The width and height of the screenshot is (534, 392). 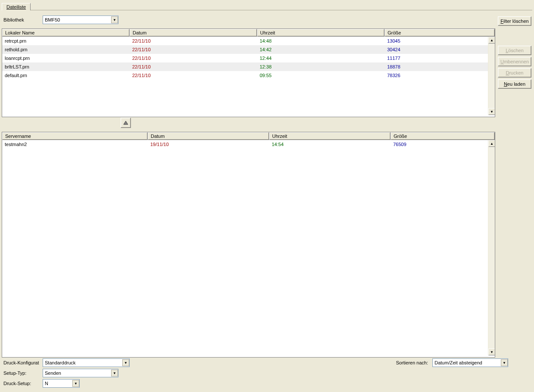 I want to click on table-row: retrcpt.prn22/11/1014:4813045, so click(x=248, y=41).